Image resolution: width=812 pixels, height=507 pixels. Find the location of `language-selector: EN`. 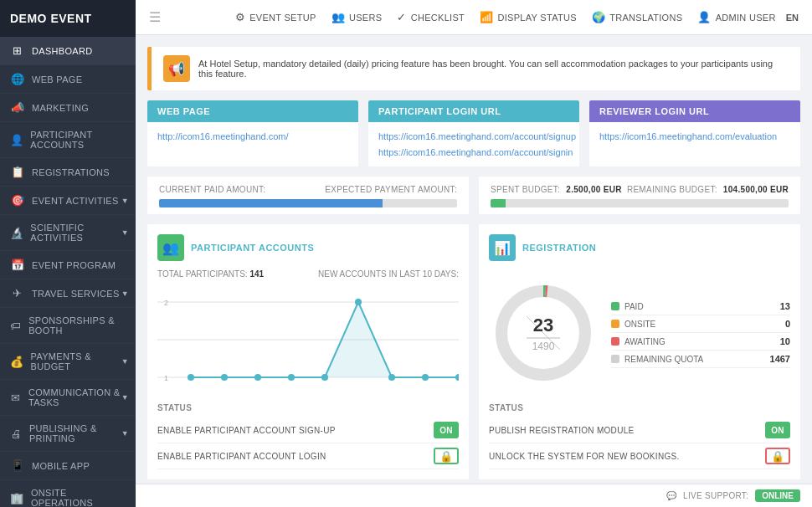

language-selector: EN is located at coordinates (792, 18).